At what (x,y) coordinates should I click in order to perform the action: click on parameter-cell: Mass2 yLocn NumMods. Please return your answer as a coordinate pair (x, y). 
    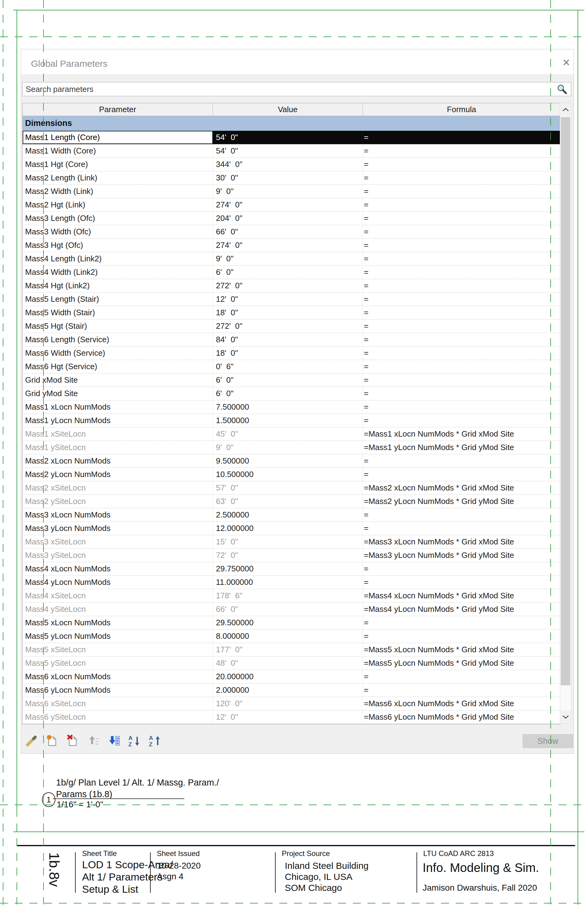
    Looking at the image, I should click on (118, 474).